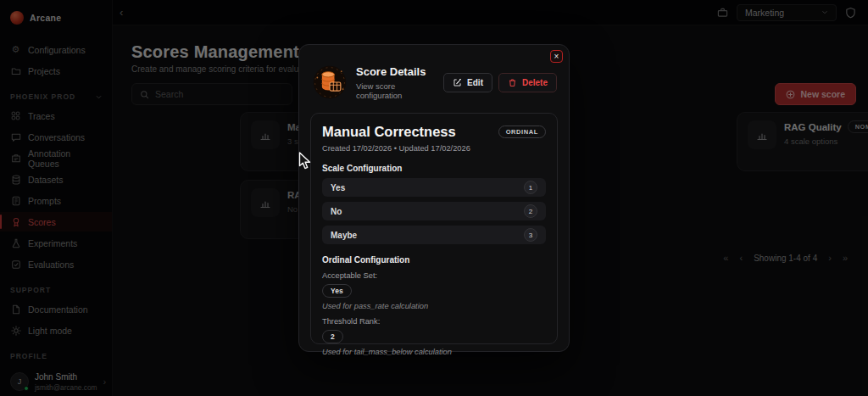  What do you see at coordinates (522, 132) in the screenshot?
I see `score-type-badge: ORDINAL` at bounding box center [522, 132].